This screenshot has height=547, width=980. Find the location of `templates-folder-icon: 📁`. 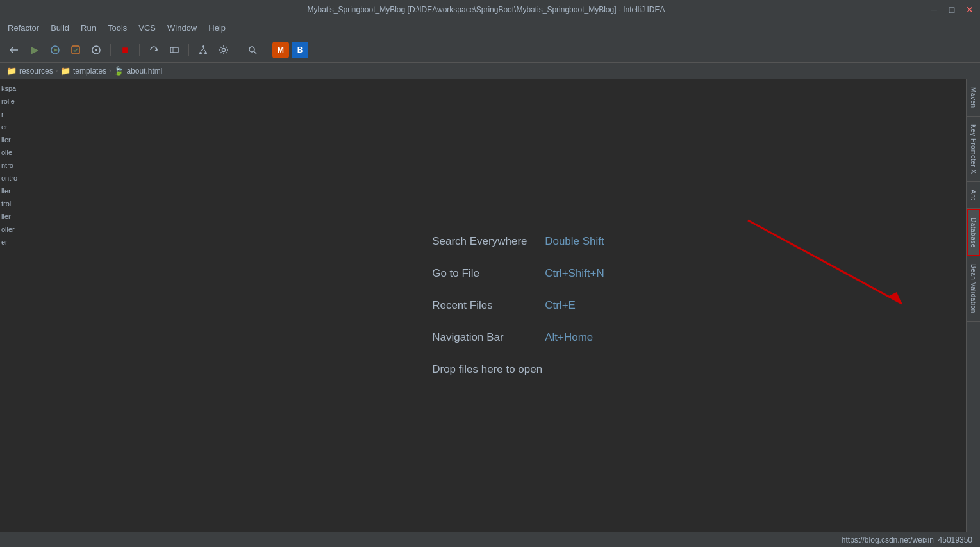

templates-folder-icon: 📁 is located at coordinates (65, 70).